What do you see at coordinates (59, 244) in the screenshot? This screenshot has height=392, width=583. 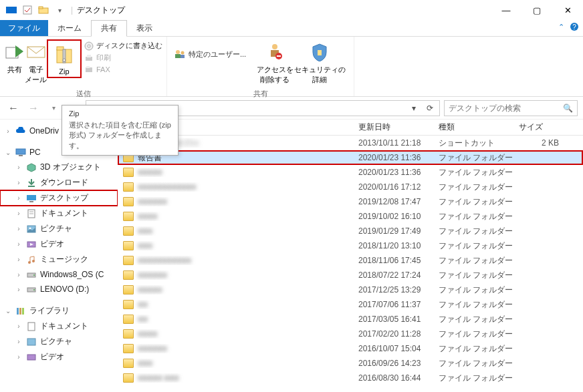 I see `tree-videos: ›ビデオ` at bounding box center [59, 244].